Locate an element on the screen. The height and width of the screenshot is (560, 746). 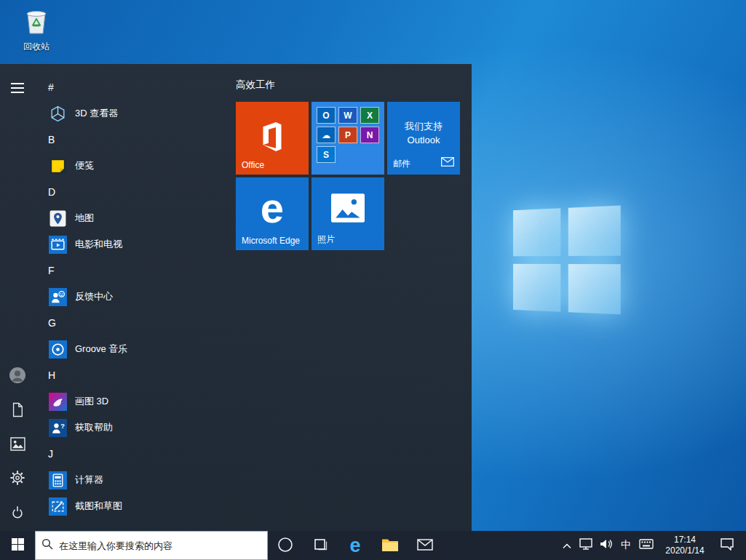
folder-icon is located at coordinates (390, 545).